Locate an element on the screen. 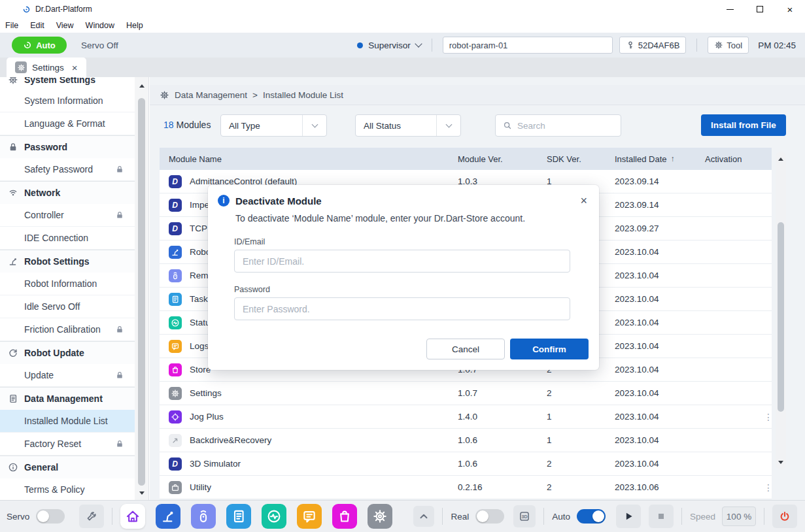 This screenshot has height=532, width=805. menu-help: Help is located at coordinates (135, 25).